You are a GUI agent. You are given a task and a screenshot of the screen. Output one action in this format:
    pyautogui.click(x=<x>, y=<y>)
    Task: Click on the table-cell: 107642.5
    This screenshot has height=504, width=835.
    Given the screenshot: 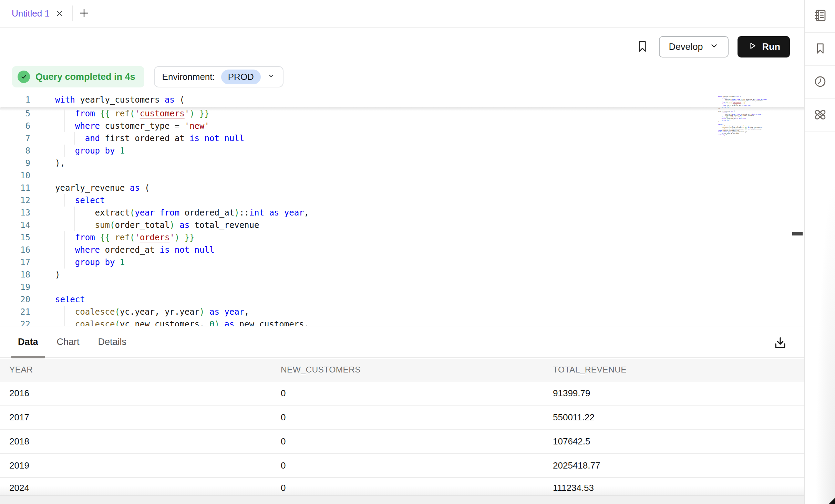 What is the action you would take?
    pyautogui.click(x=674, y=441)
    